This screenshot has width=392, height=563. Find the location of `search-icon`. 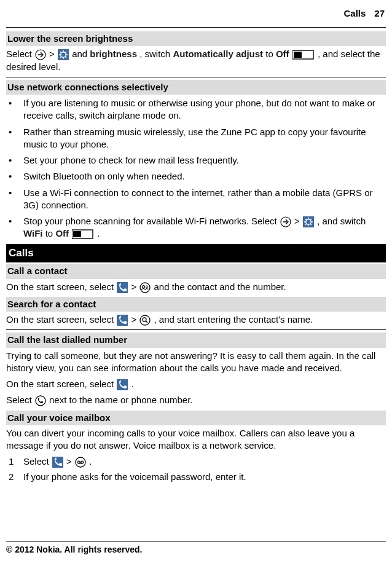

search-icon is located at coordinates (145, 320).